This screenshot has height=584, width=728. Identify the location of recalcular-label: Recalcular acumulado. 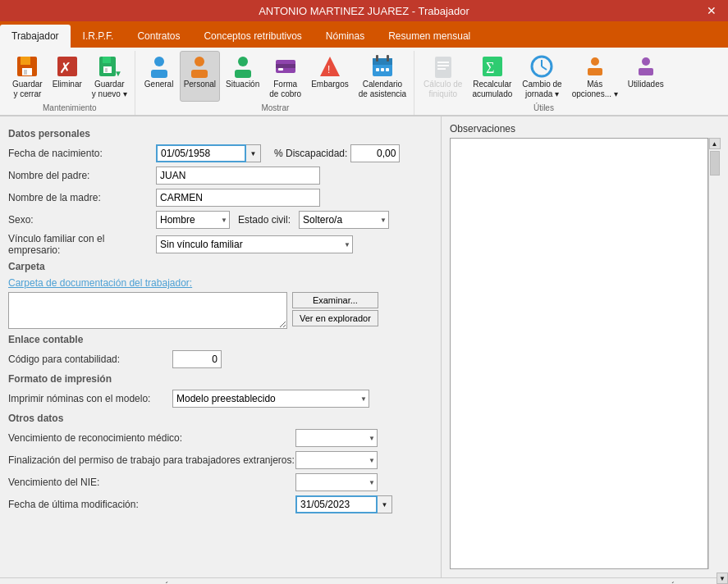
(492, 89).